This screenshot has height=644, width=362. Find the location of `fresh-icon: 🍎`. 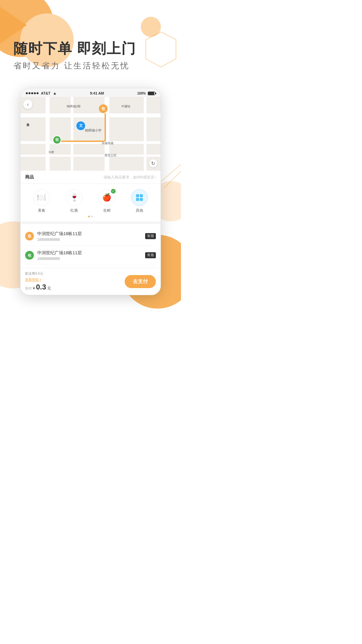

fresh-icon: 🍎 is located at coordinates (107, 198).